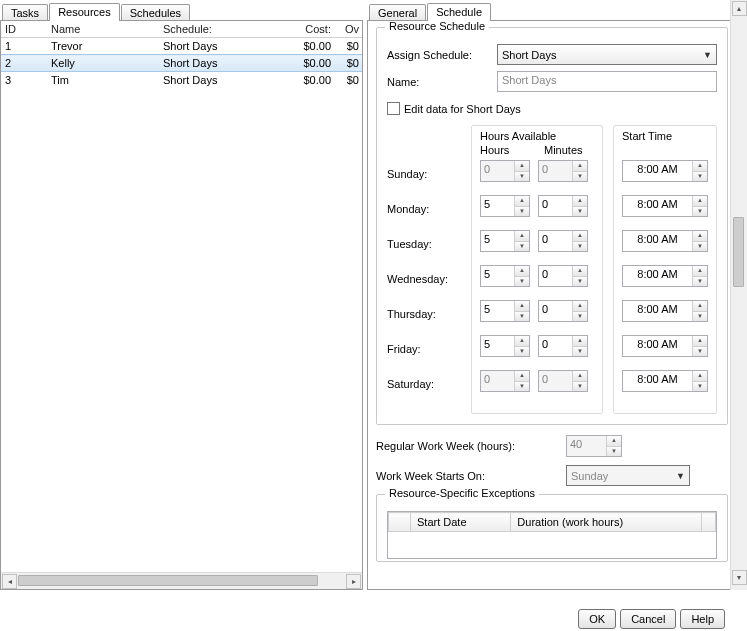 The image size is (747, 631). I want to click on help-button: Help, so click(702, 619).